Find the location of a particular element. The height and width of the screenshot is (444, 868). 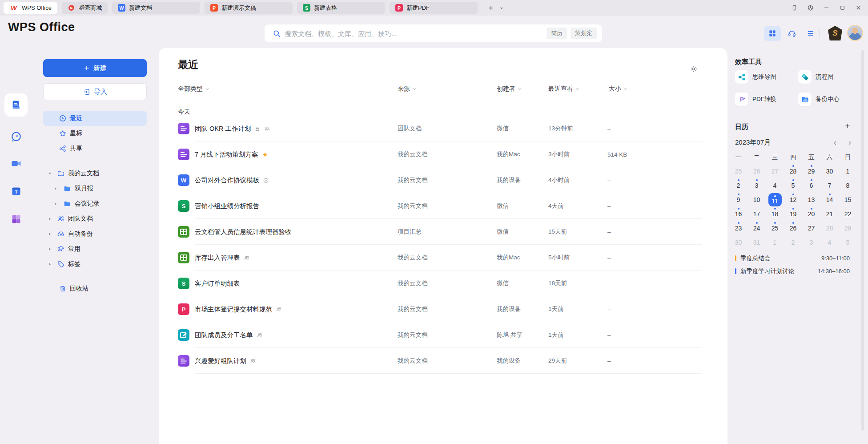

file-row: 团队成员及分工名单 我的云文档 陈旭 共享 1天前 – is located at coordinates (443, 335).